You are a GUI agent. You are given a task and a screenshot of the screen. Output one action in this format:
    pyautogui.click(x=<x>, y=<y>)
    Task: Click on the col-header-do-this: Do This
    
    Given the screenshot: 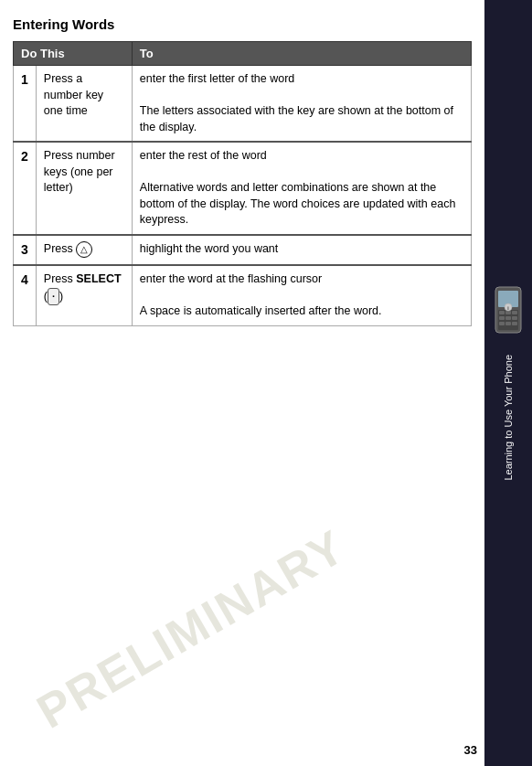 What is the action you would take?
    pyautogui.click(x=73, y=54)
    